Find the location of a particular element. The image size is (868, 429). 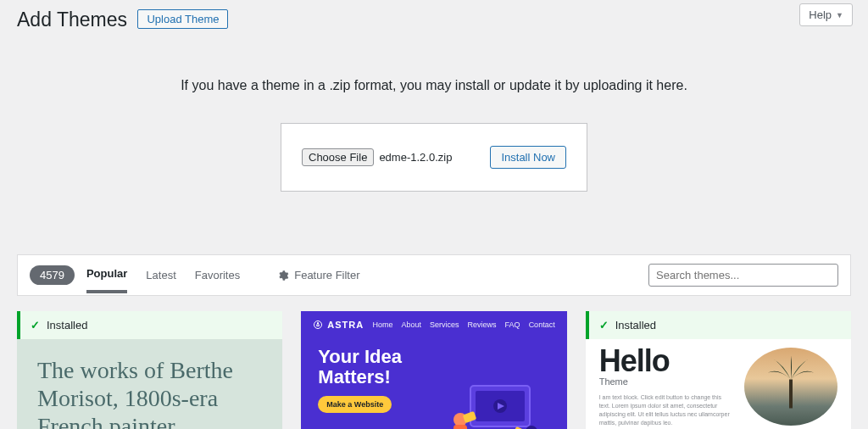

filter-bar: 4579 Popular Latest Favorites Feature Fi… is located at coordinates (434, 275).